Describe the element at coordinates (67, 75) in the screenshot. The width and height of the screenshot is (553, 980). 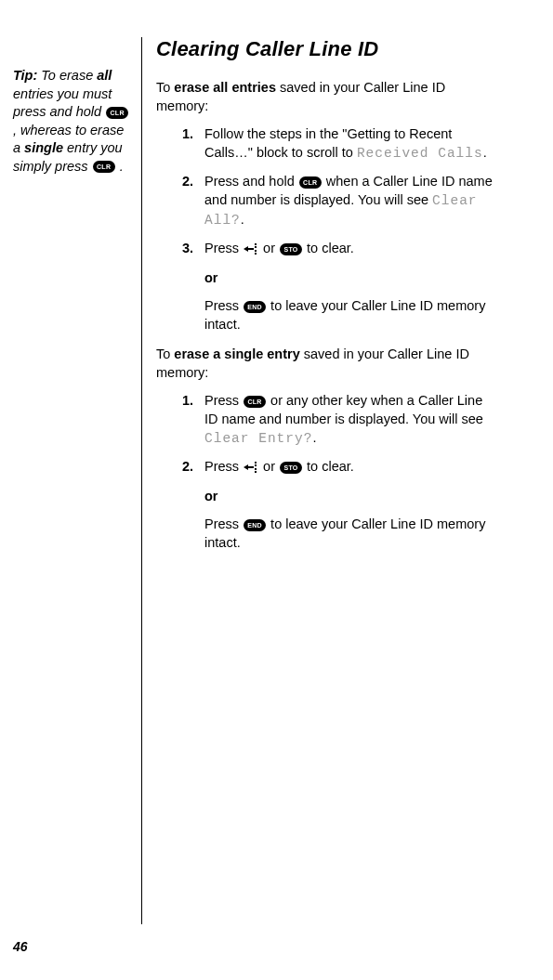
I see `tip-text: To erase` at that location.